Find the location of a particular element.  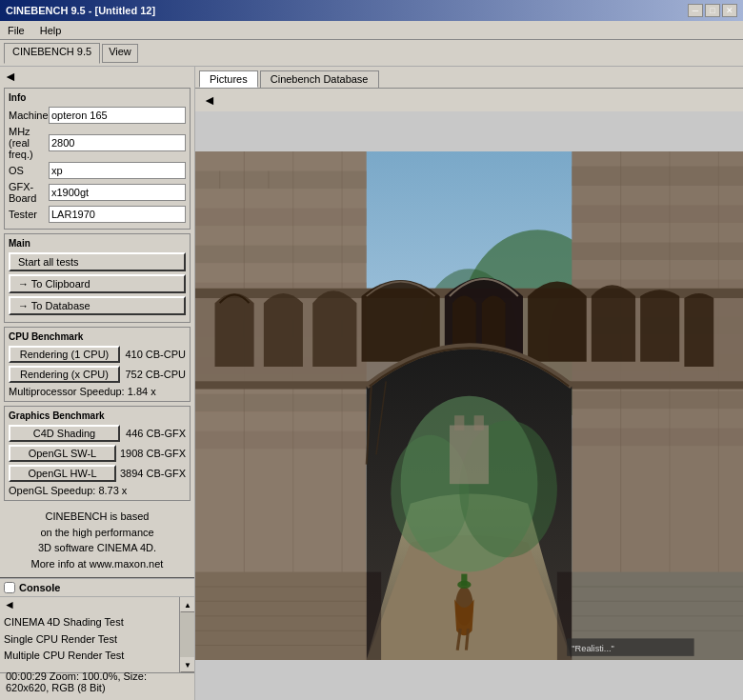

opengl-swl-button: OpenGL SW-L is located at coordinates (63, 453).